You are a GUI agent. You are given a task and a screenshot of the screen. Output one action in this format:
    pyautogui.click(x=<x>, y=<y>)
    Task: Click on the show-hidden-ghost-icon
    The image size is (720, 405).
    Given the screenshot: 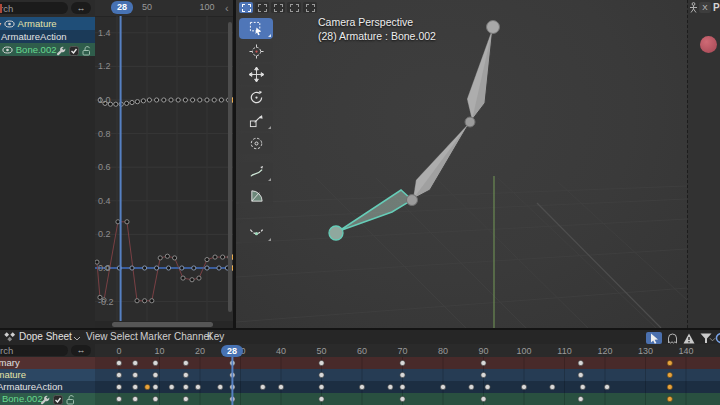 What is the action you would take?
    pyautogui.click(x=672, y=338)
    